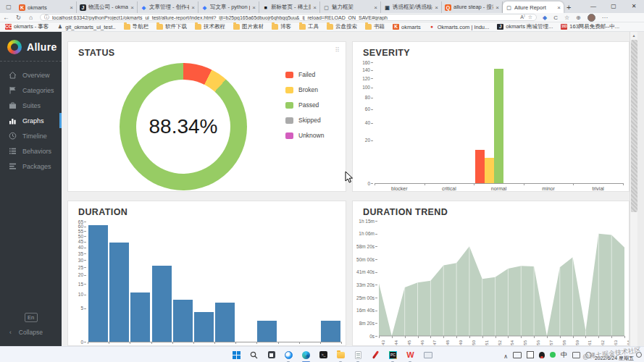 The width and height of the screenshot is (644, 362). Describe the element at coordinates (136, 27) in the screenshot. I see `bookmark-item: 导航栏` at that location.